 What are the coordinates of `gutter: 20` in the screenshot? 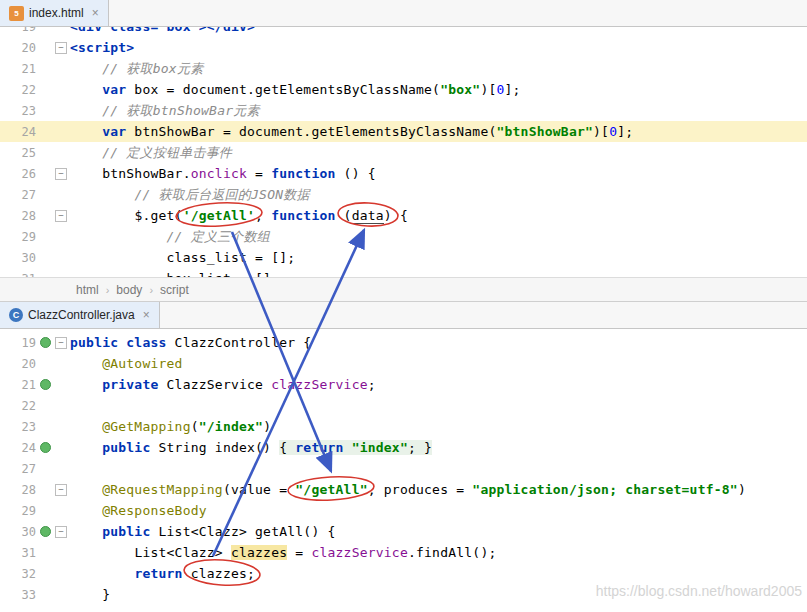 It's located at (35, 48).